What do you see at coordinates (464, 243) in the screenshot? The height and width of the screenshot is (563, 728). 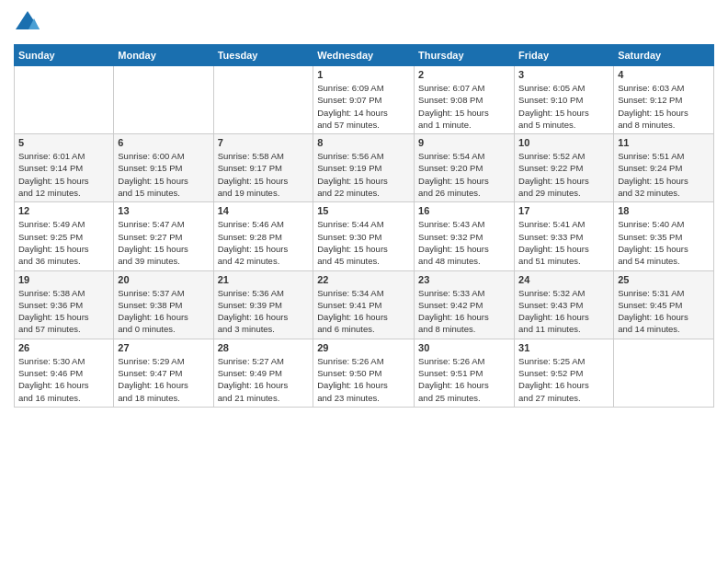 I see `day-info: Sunrise: 5:43 AM Sunset: 9:32 PM Dayligh…` at bounding box center [464, 243].